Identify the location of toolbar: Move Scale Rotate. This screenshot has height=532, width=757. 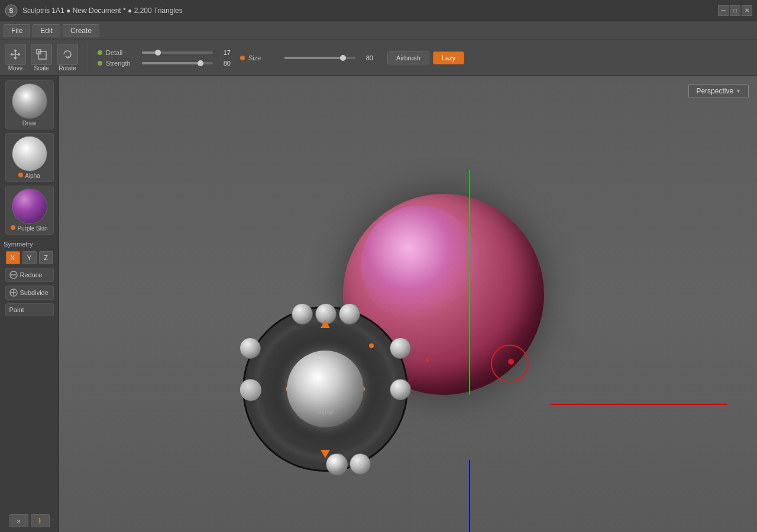
(378, 58).